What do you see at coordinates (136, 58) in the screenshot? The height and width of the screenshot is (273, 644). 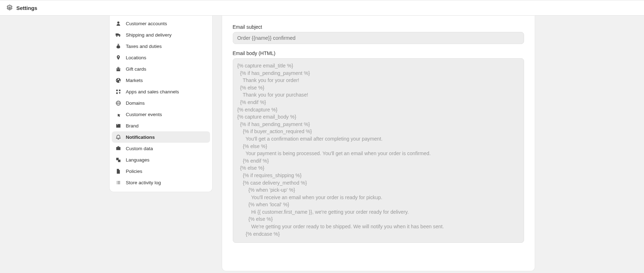 I see `sidebar-item-label: Locations` at bounding box center [136, 58].